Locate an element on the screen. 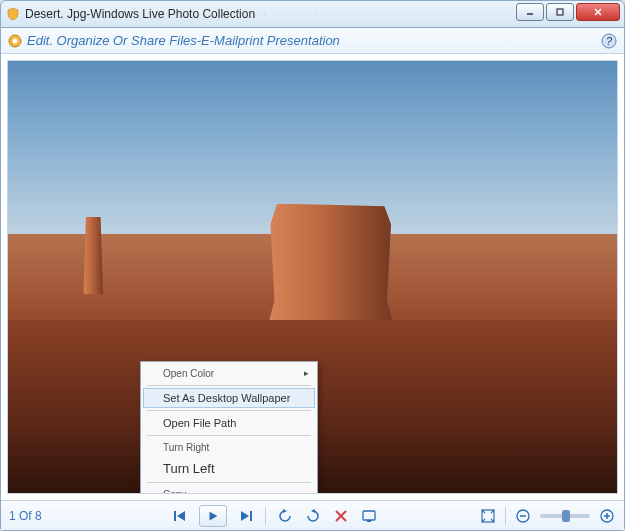 The width and height of the screenshot is (625, 531). window-controls is located at coordinates (567, 12).